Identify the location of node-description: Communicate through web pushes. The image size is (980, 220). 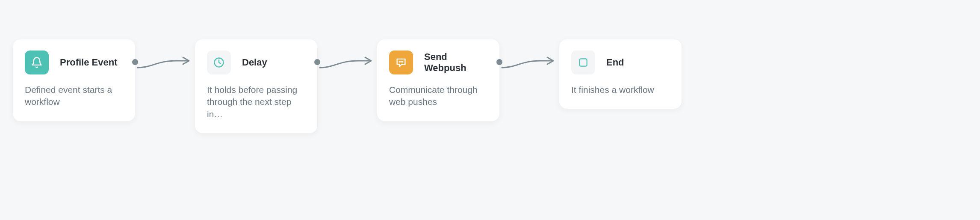
(438, 96).